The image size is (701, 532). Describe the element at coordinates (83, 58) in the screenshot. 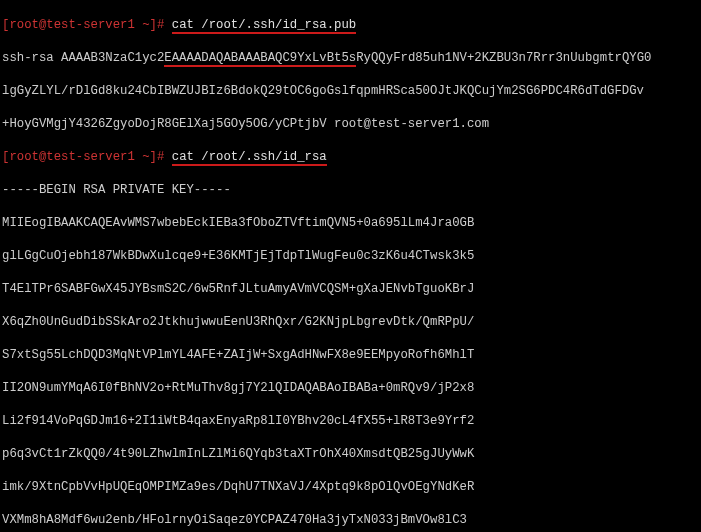

I see `pubkey-part1: ssh-rsa AAAAB3NzaC1yc2` at that location.